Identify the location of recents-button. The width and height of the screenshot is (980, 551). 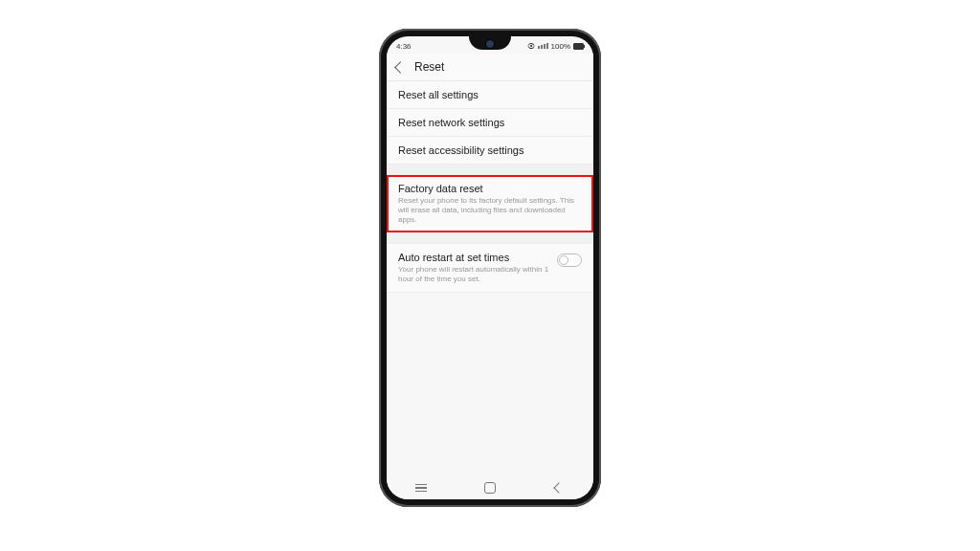
(421, 488).